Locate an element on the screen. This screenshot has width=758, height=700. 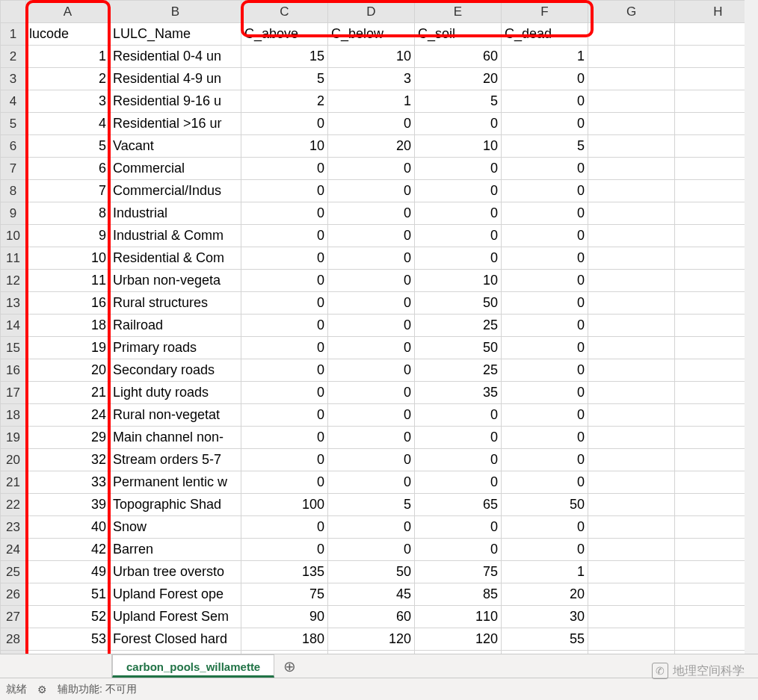
cell: Residential & Com is located at coordinates (176, 258).